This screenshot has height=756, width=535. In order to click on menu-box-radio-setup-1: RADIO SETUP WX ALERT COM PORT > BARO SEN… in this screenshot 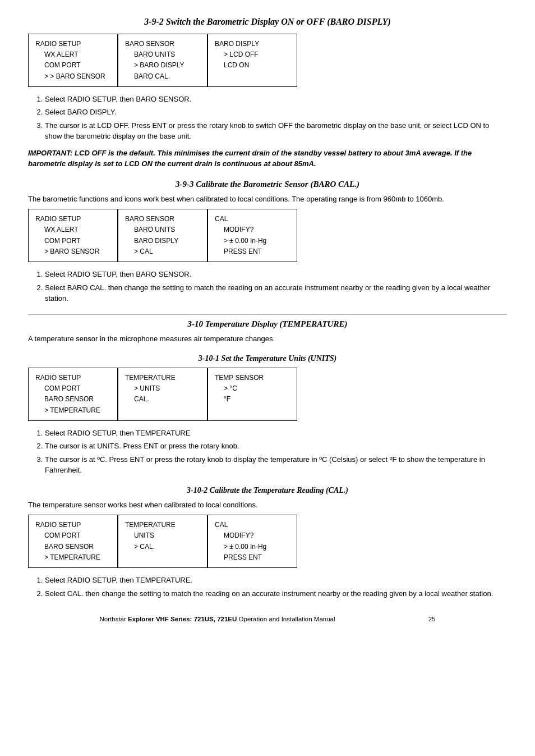, I will do `click(73, 61)`.